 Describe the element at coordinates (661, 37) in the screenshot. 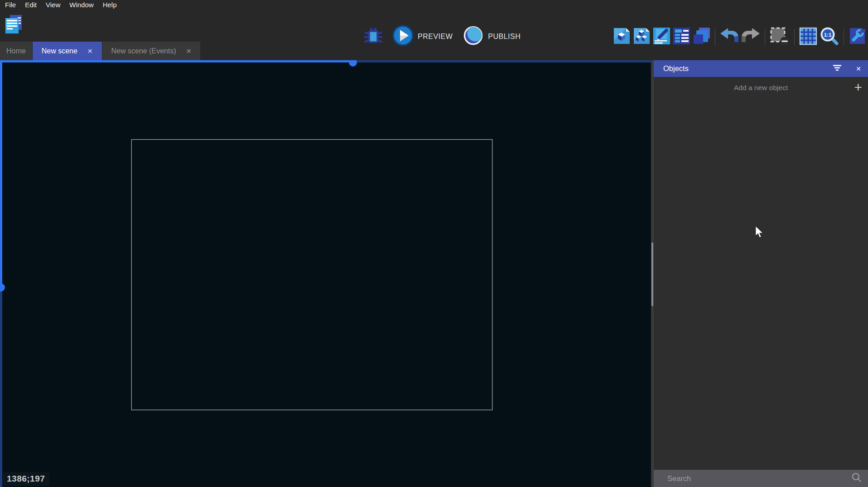

I see `properties-button` at that location.